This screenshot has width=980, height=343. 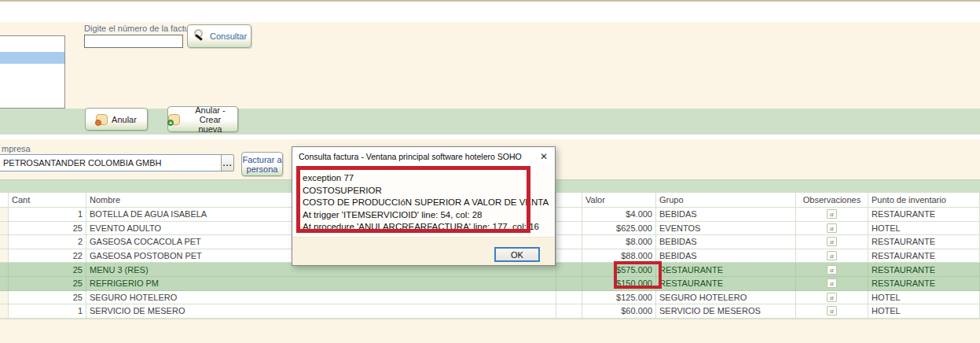 What do you see at coordinates (619, 242) in the screenshot?
I see `cell-valor: $8.000` at bounding box center [619, 242].